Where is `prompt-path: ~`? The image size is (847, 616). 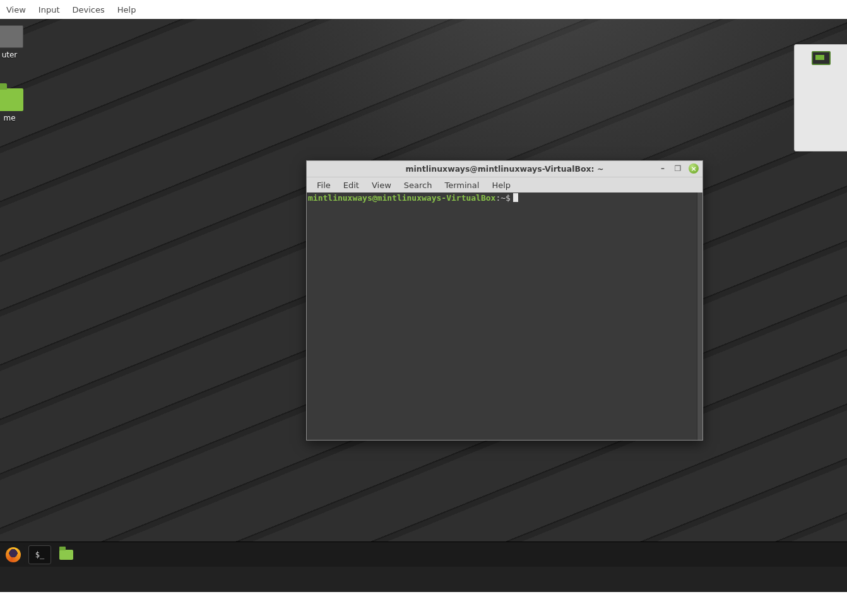
prompt-path: ~ is located at coordinates (503, 198).